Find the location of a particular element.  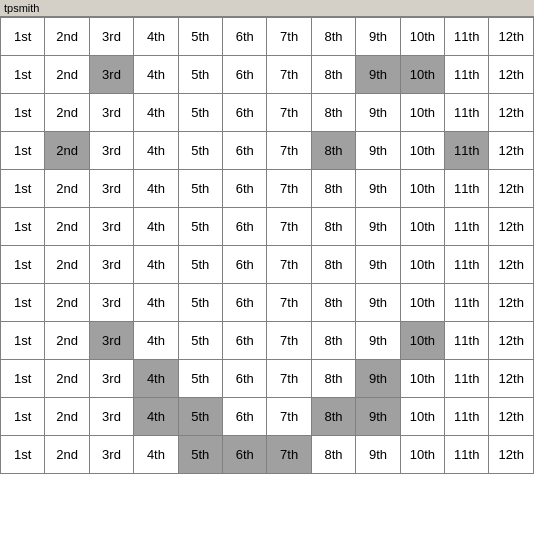

title-bar: tpsmith is located at coordinates (267, 8).